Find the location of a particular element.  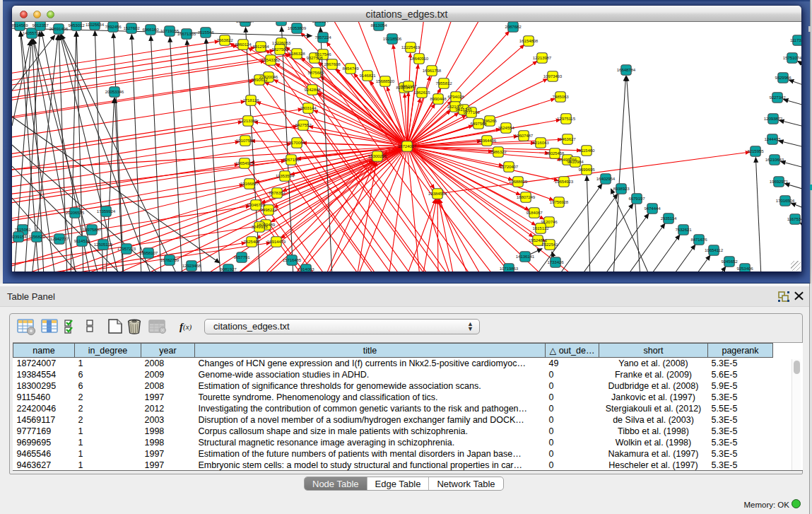

svg-text: 11353594 is located at coordinates (286, 175).